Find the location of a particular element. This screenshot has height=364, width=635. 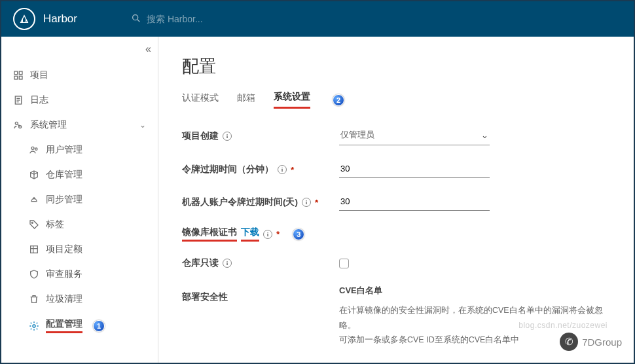

users-icon is located at coordinates (34, 150).